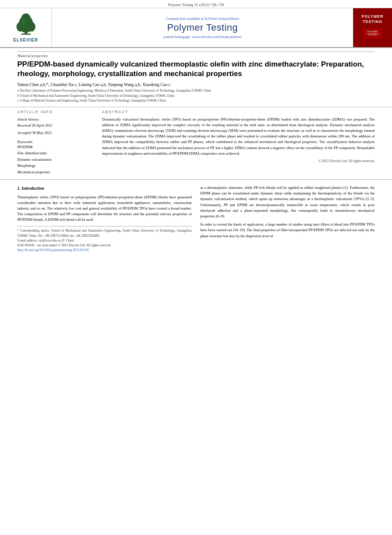  What do you see at coordinates (202, 19) in the screenshot?
I see `sciverse-line: Contents lists available at SciVerse Sci…` at bounding box center [202, 19].